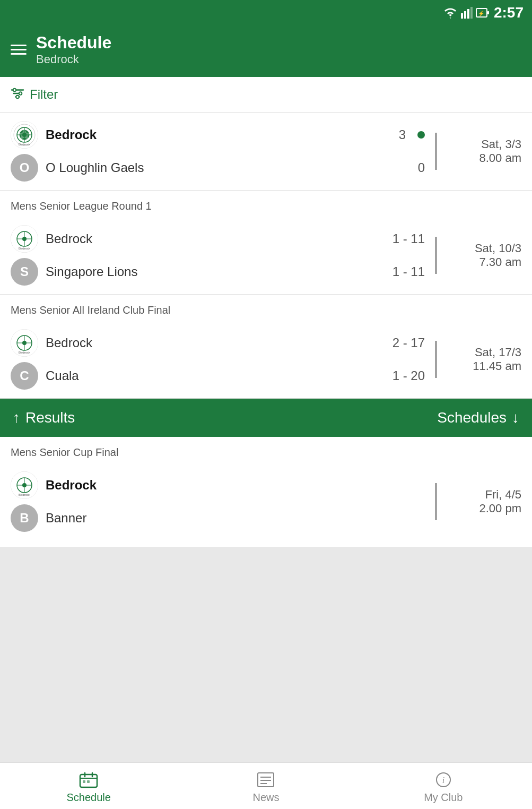 The image size is (532, 809). What do you see at coordinates (266, 788) in the screenshot?
I see `nav-item-news: News` at bounding box center [266, 788].